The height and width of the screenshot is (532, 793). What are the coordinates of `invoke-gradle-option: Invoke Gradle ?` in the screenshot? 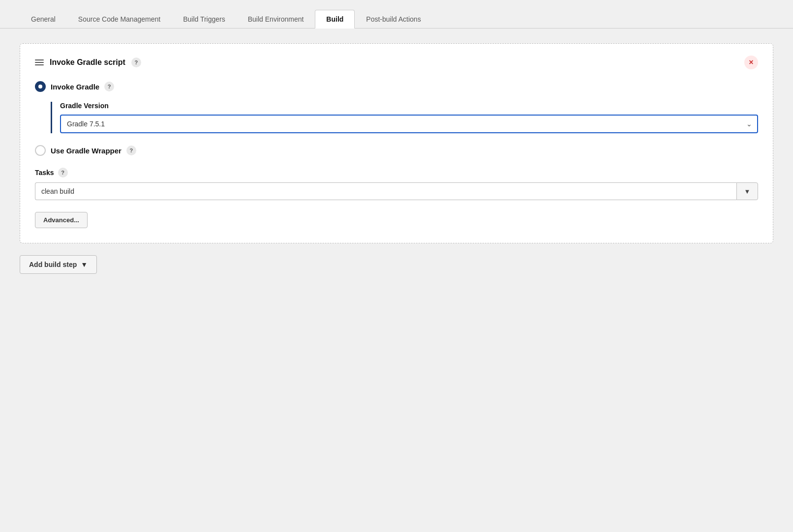 It's located at (396, 87).